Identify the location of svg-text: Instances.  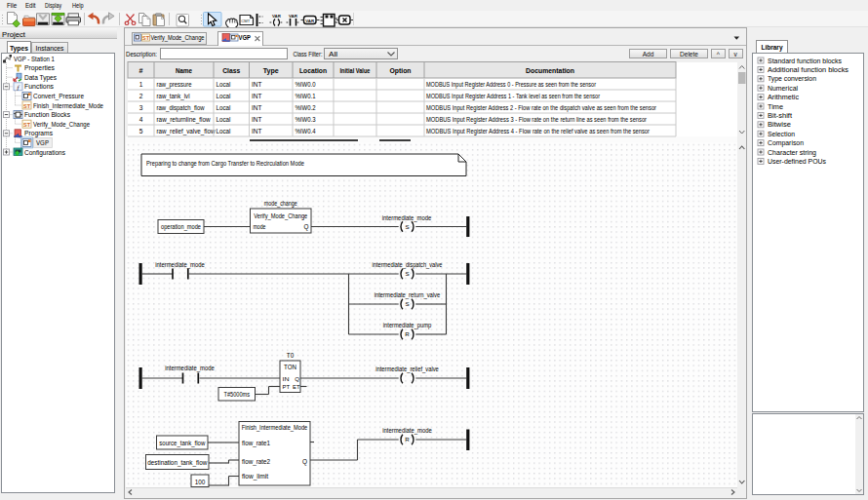
(51, 49).